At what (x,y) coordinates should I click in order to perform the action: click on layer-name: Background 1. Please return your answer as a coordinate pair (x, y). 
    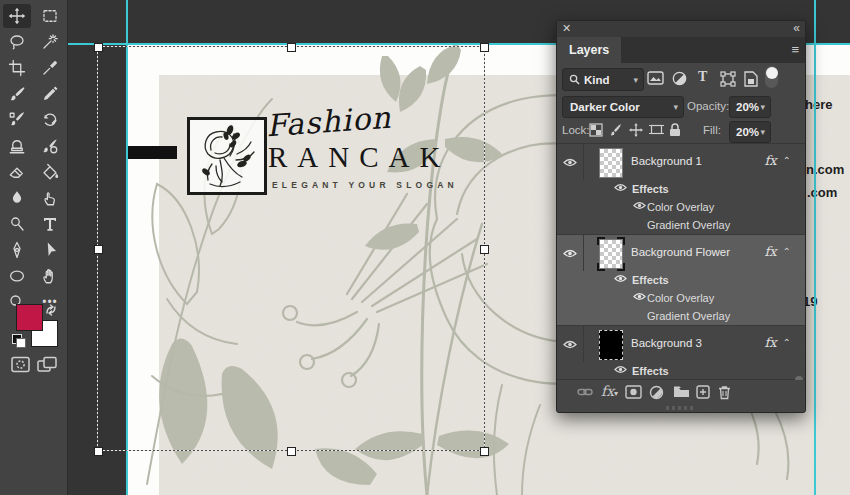
    Looking at the image, I should click on (666, 161).